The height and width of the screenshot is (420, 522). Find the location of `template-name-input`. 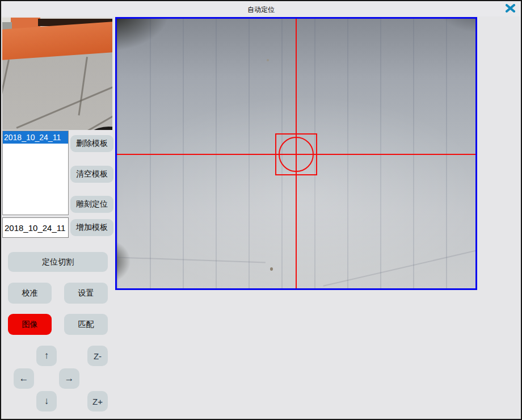

template-name-input is located at coordinates (35, 228).